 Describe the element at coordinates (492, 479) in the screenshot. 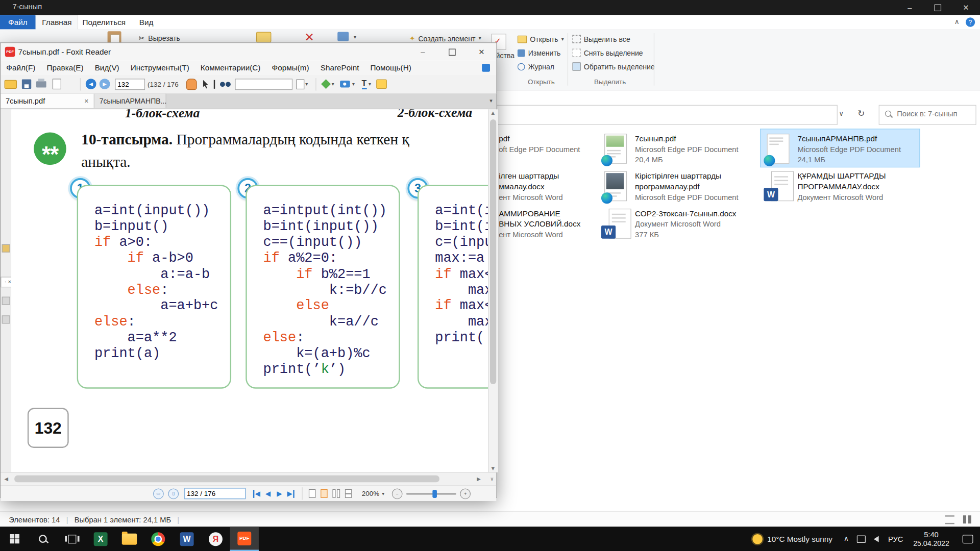

I see `scroll-corner-down-icon: ∨` at that location.